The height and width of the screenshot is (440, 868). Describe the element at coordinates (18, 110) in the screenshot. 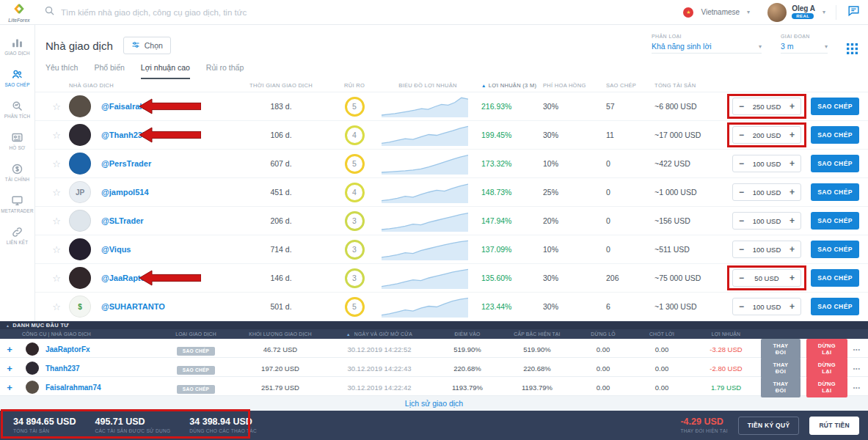

I see `sidebar-item-phan-tich: PHÂN TÍCH` at that location.